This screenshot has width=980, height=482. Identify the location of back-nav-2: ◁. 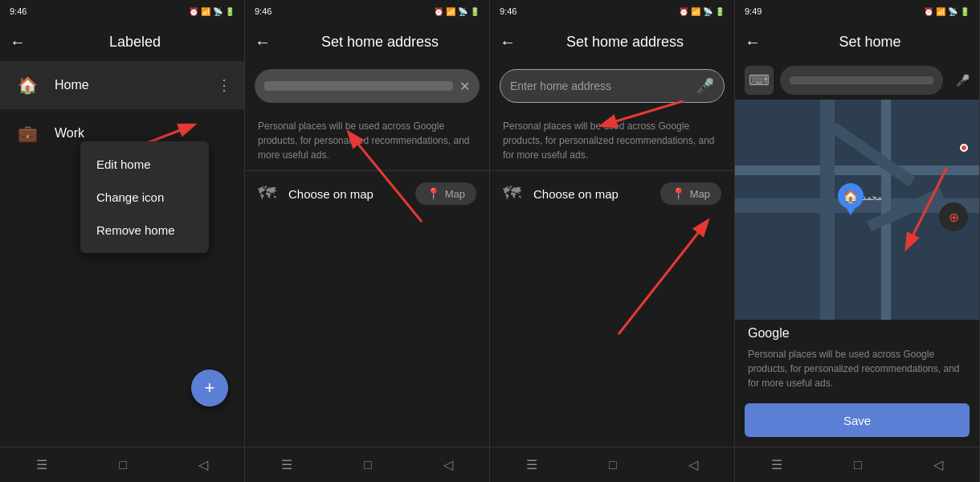
(448, 464).